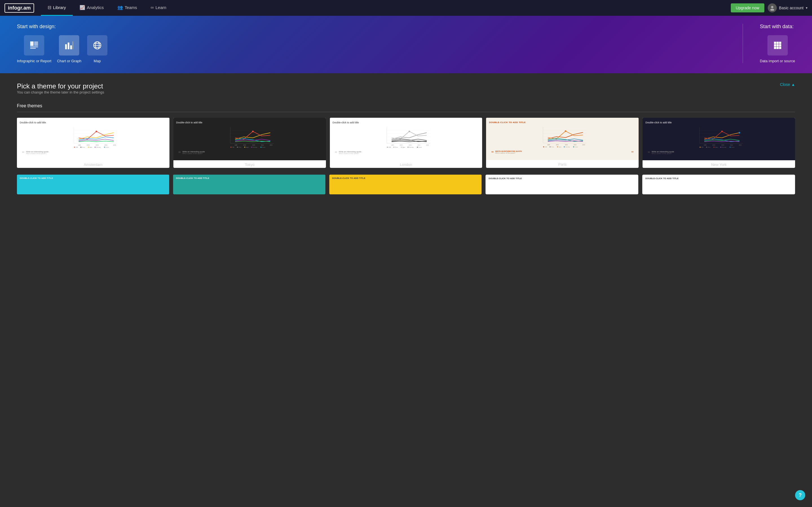 Image resolution: width=812 pixels, height=507 pixels. I want to click on svg-text: USA, so click(390, 147).